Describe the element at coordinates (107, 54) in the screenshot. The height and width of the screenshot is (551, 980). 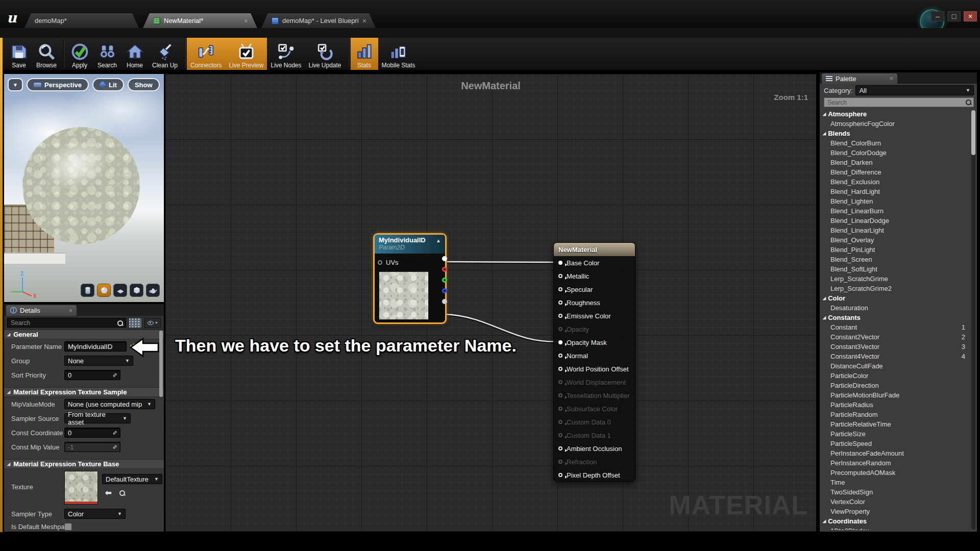
I see `toolbar-button: Search` at that location.